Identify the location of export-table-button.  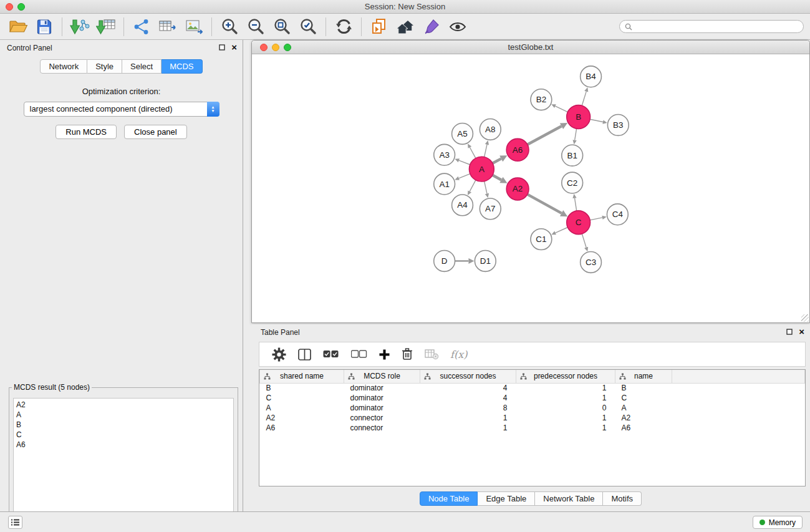
(168, 27).